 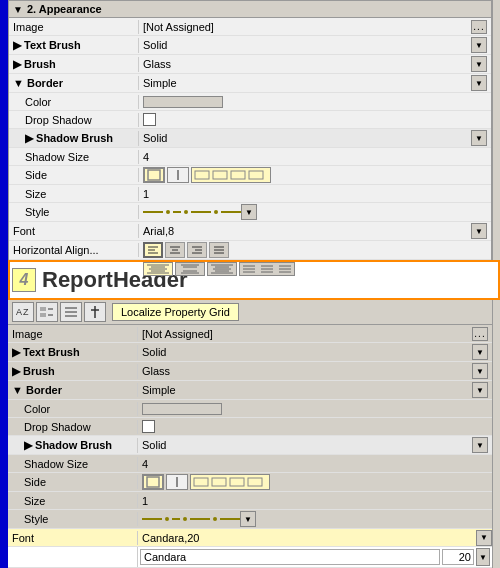 I want to click on style-dropdown-top: ▼, so click(x=249, y=212).